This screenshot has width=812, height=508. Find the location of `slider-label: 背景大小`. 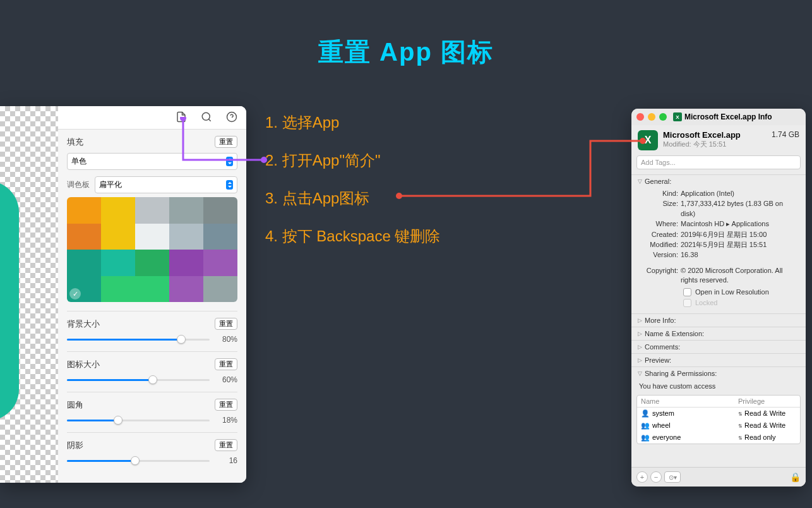

slider-label: 背景大小 is located at coordinates (83, 324).